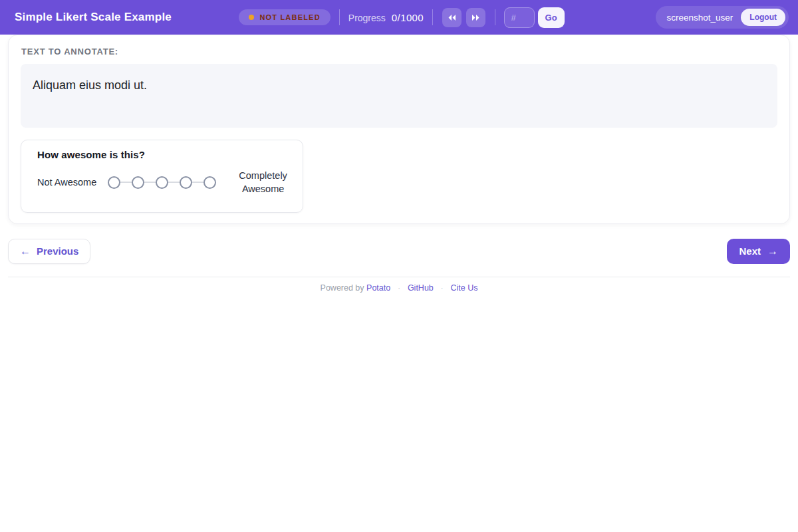  What do you see at coordinates (356, 288) in the screenshot?
I see `powered-by-text: Powered by Potato` at bounding box center [356, 288].